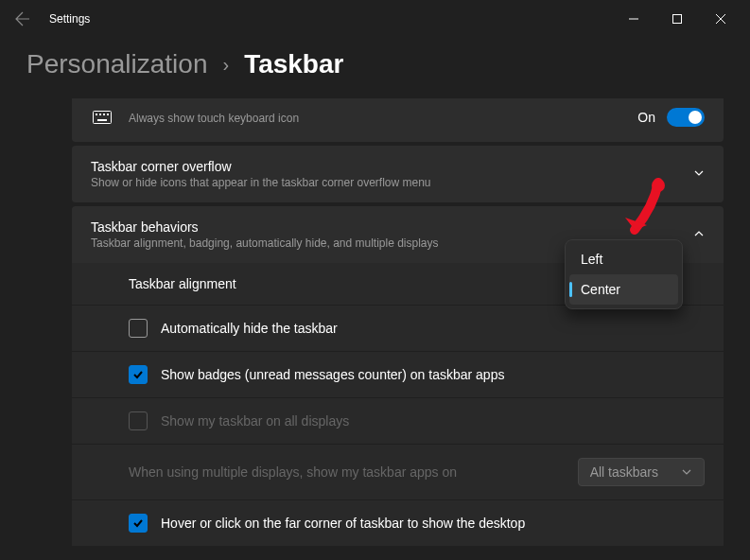  Describe the element at coordinates (397, 523) in the screenshot. I see `sub-far-corner: Hover or click on the far corner of task…` at that location.